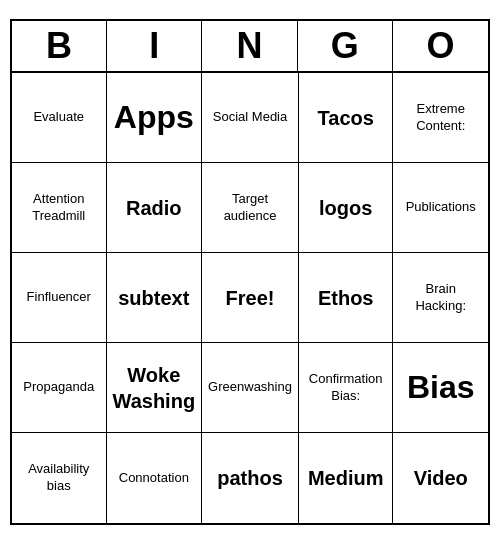 This screenshot has height=544, width=500. I want to click on cell-text-24: Video, so click(441, 478).